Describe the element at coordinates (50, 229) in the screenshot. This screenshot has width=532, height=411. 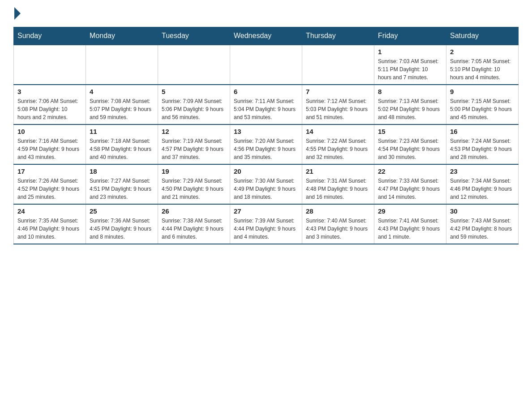
I see `day-info: Sunrise: 7:35 AM Sunset: 4:46 PM Dayligh…` at that location.